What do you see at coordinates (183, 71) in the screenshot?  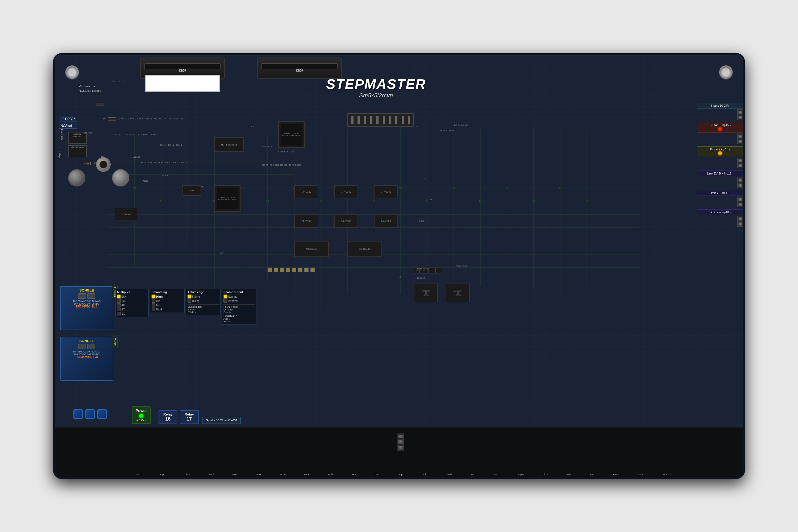 I see `db25-left-label: DB25` at bounding box center [183, 71].